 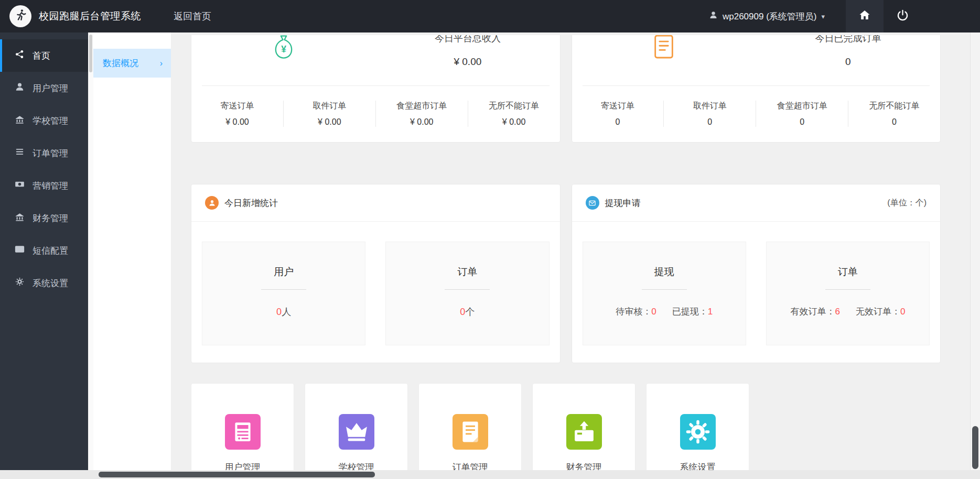 I want to click on main-sidebar: 首页 用户管理 学校管理 订单管理 营销管理 财务管理 短信配置, so click(x=44, y=252).